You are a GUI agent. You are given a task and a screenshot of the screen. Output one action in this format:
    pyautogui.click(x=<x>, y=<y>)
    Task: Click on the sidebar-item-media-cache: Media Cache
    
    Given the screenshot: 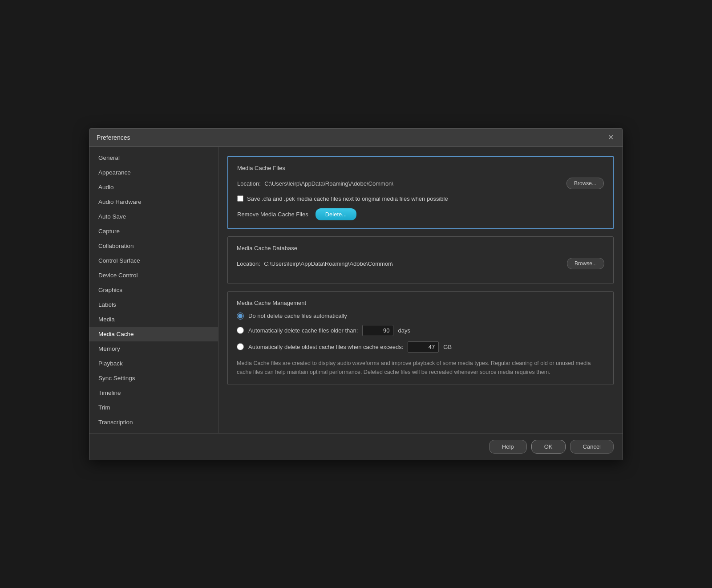 What is the action you would take?
    pyautogui.click(x=154, y=334)
    